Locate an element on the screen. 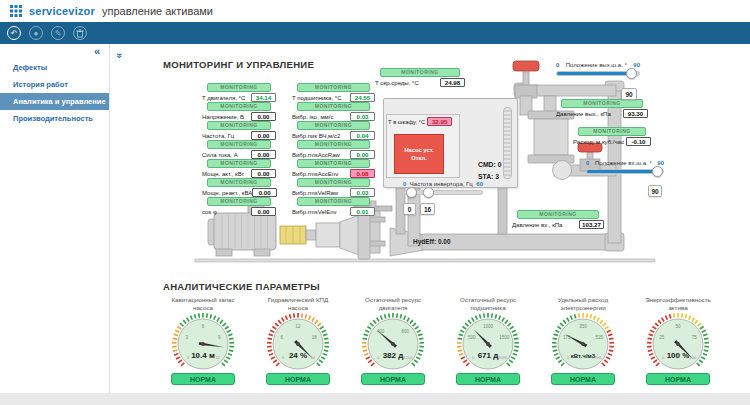 This screenshot has height=405, width=750. cabinet-leg is located at coordinates (502, 210).